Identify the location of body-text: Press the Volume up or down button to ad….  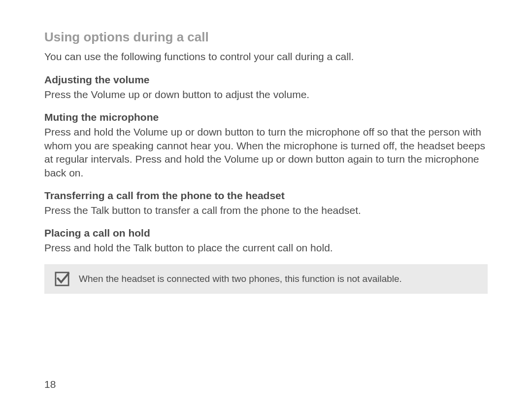
(266, 95).